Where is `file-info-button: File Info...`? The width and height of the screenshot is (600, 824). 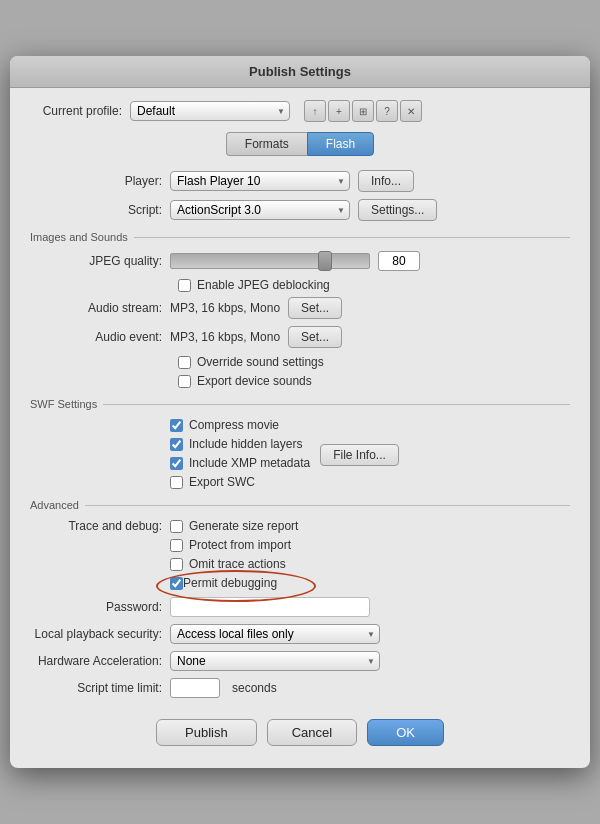
file-info-button: File Info... is located at coordinates (360, 455).